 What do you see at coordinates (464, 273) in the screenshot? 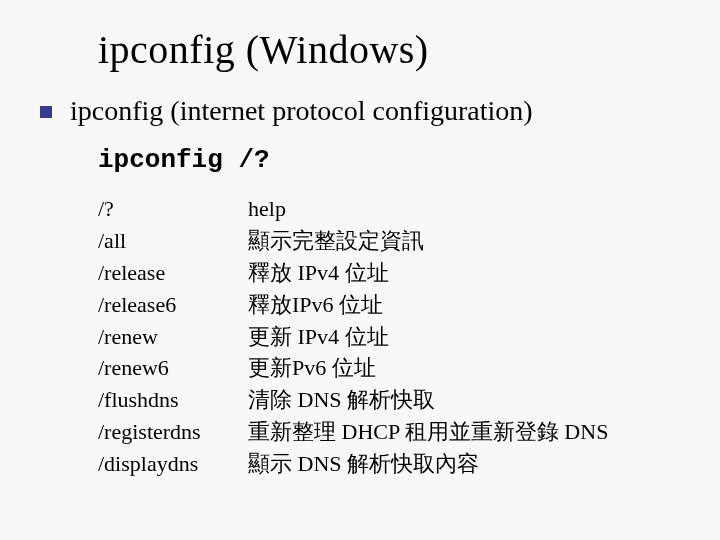
I see `option-desc: 釋放 IPv4 位址` at bounding box center [464, 273].